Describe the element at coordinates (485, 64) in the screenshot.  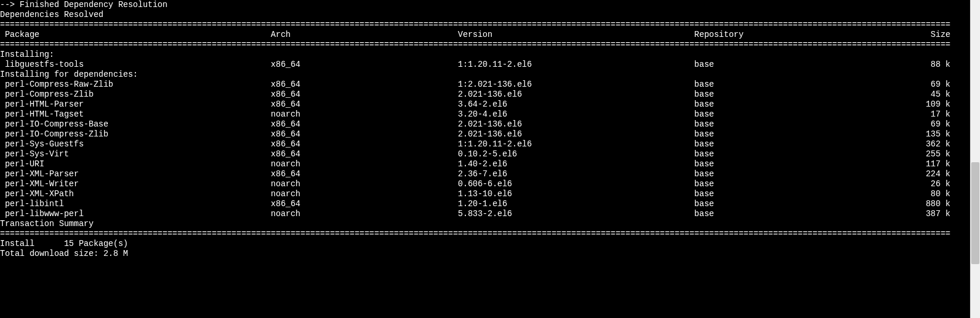
I see `table-row: libguestfs-tools x86_64 1:1.20.11-2.el6 …` at that location.